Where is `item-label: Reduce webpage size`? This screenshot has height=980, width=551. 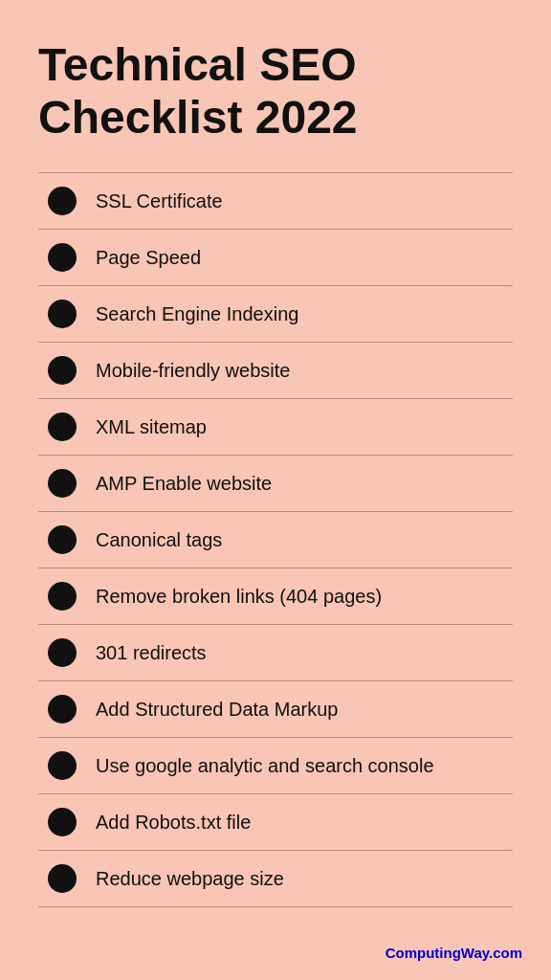 item-label: Reduce webpage size is located at coordinates (189, 879).